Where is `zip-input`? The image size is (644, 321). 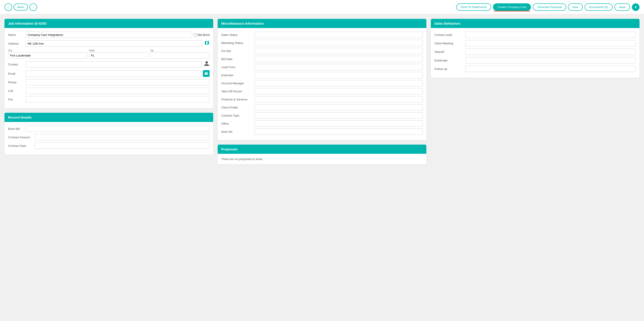
zip-input is located at coordinates (180, 55).